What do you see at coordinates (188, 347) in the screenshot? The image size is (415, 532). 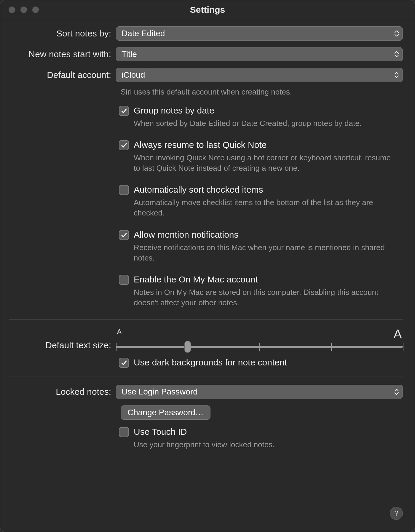 I see `slider-thumb` at bounding box center [188, 347].